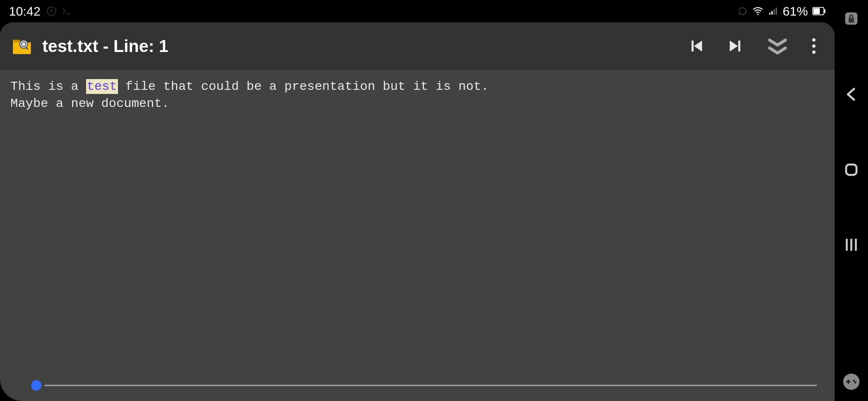 The height and width of the screenshot is (401, 868). I want to click on game-controller-icon, so click(851, 382).